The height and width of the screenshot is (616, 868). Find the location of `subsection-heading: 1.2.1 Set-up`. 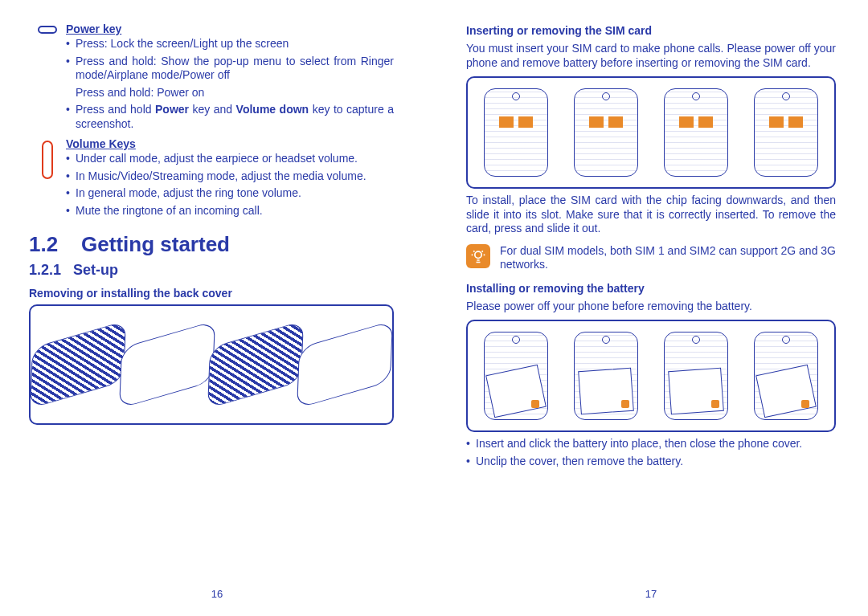

subsection-heading: 1.2.1 Set-up is located at coordinates (211, 270).